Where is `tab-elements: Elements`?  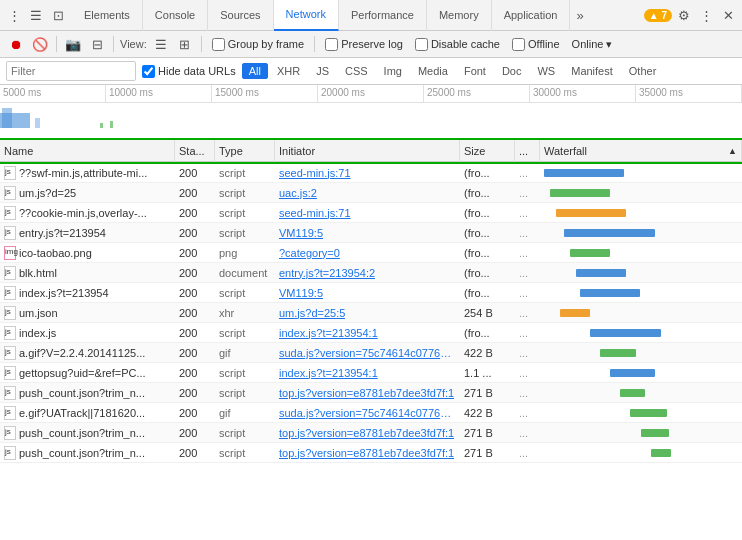
tab-elements: Elements is located at coordinates (108, 16).